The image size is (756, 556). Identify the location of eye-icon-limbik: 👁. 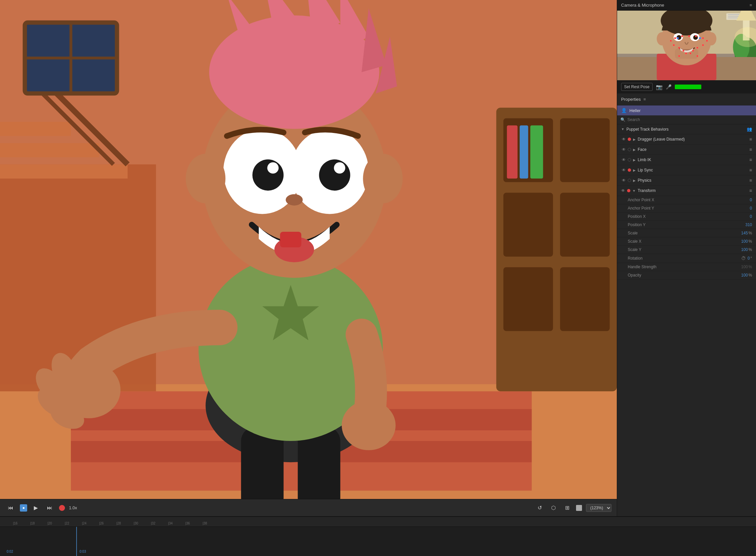
(624, 160).